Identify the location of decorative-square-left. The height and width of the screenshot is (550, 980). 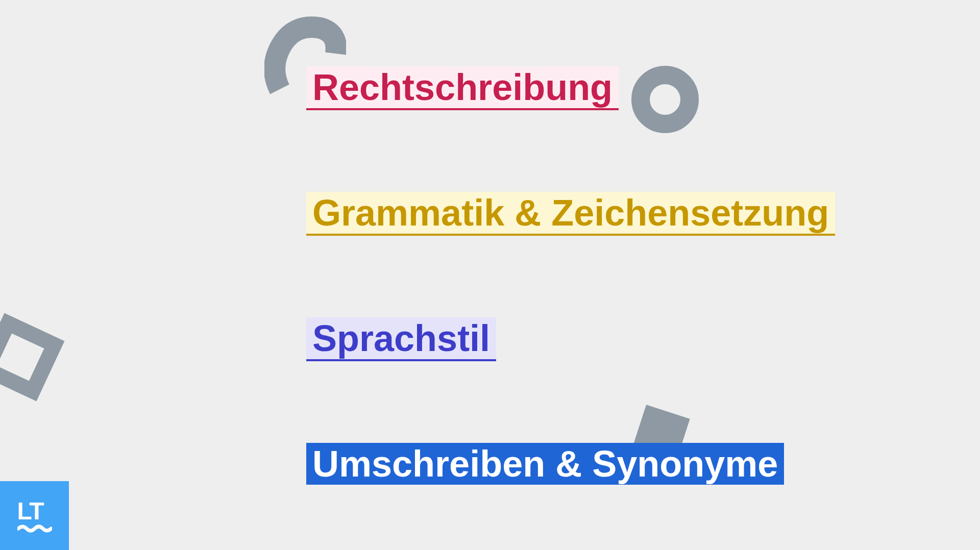
(36, 358).